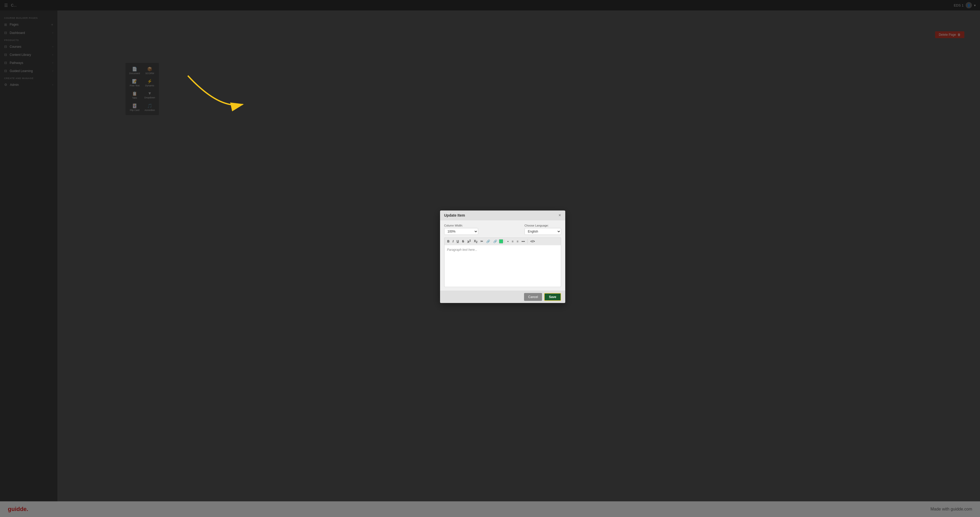  Describe the element at coordinates (463, 241) in the screenshot. I see `strikethrough-button: S` at that location.